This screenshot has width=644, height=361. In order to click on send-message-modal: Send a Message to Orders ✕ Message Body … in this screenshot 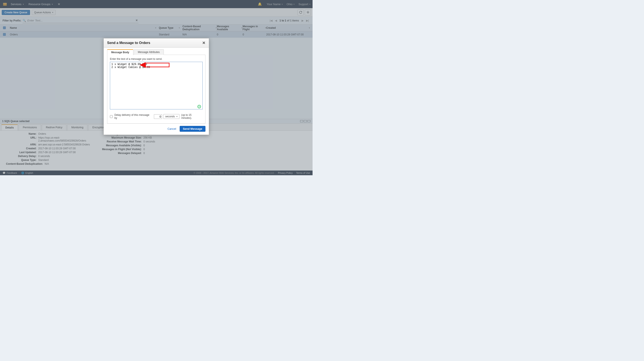, I will do `click(156, 86)`.